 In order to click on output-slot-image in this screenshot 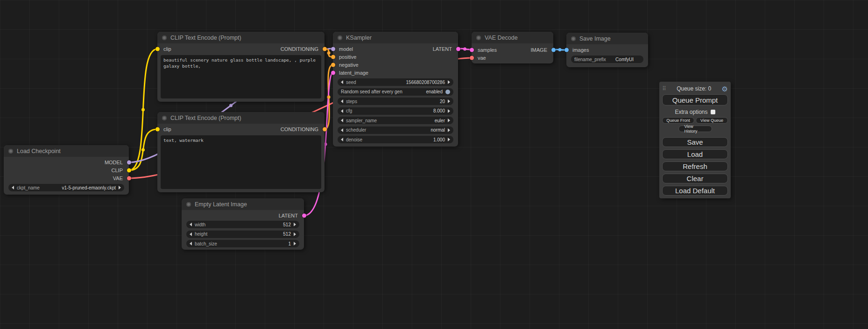, I will do `click(554, 49)`.